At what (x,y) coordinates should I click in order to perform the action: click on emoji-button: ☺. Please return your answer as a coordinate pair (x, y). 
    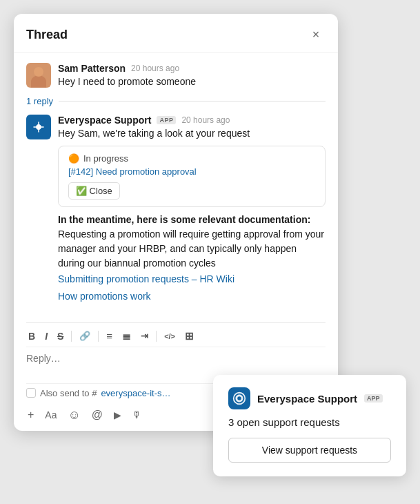
    Looking at the image, I should click on (74, 416).